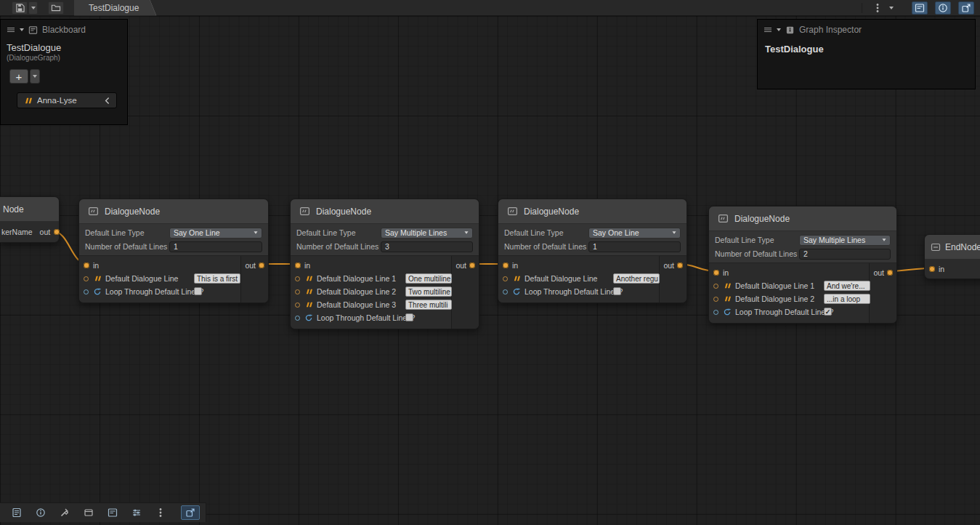 The height and width of the screenshot is (525, 980). What do you see at coordinates (429, 278) in the screenshot?
I see `dialogue-line-field: One multiline` at bounding box center [429, 278].